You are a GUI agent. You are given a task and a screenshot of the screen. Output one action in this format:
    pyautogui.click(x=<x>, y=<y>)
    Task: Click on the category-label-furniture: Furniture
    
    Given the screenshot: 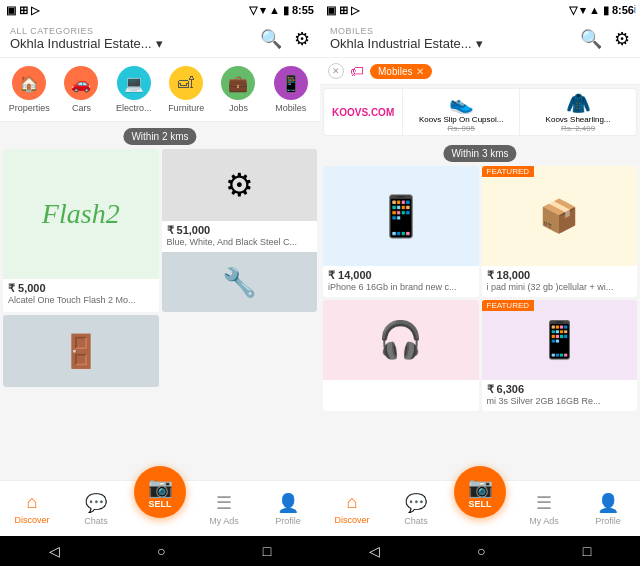 What is the action you would take?
    pyautogui.click(x=186, y=108)
    